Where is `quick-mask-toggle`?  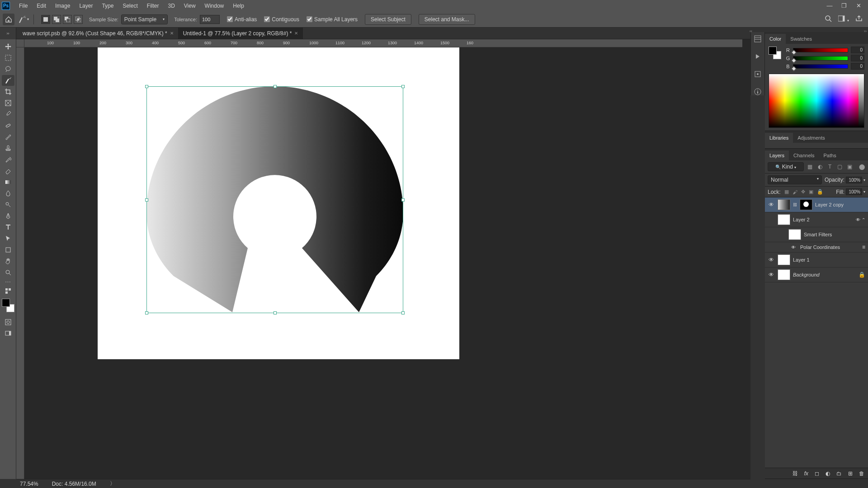 quick-mask-toggle is located at coordinates (8, 322).